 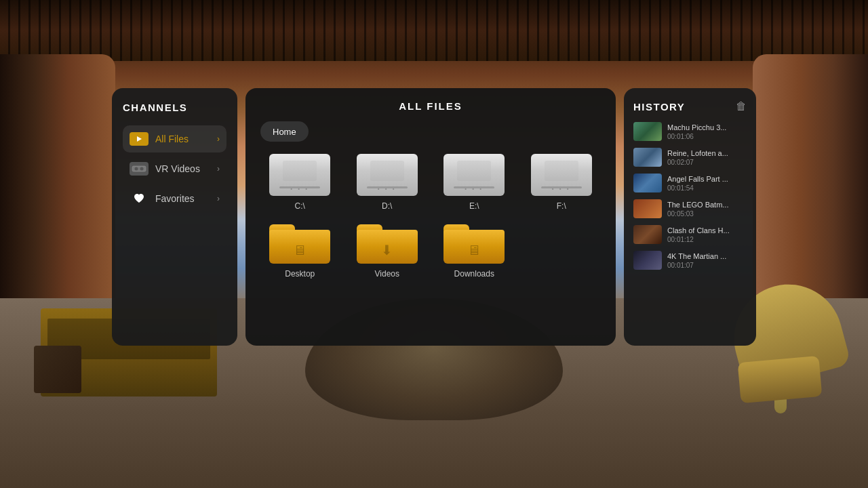 I want to click on chevron-icon-2: ›, so click(x=218, y=169).